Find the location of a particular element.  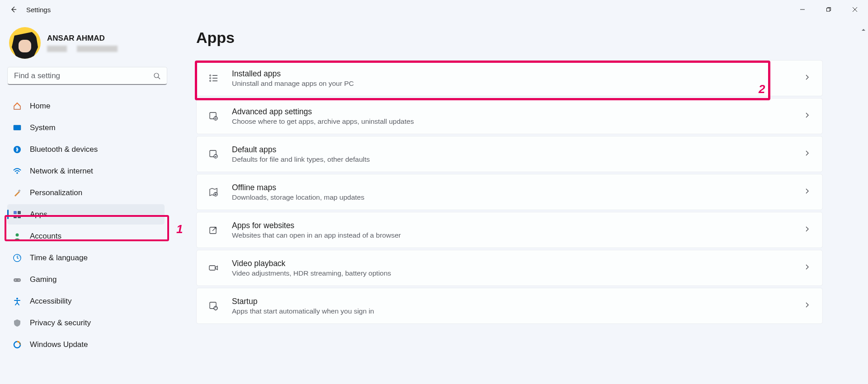

close-button is located at coordinates (855, 9).